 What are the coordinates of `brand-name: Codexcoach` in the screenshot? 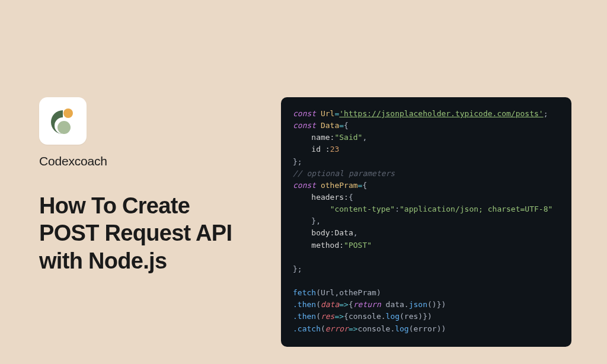 It's located at (146, 161).